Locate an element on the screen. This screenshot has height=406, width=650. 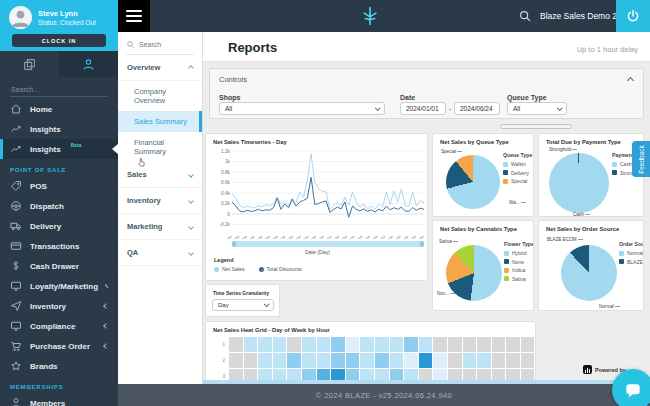
store-selector: Blaze Sales Demo 2 is located at coordinates (583, 16).